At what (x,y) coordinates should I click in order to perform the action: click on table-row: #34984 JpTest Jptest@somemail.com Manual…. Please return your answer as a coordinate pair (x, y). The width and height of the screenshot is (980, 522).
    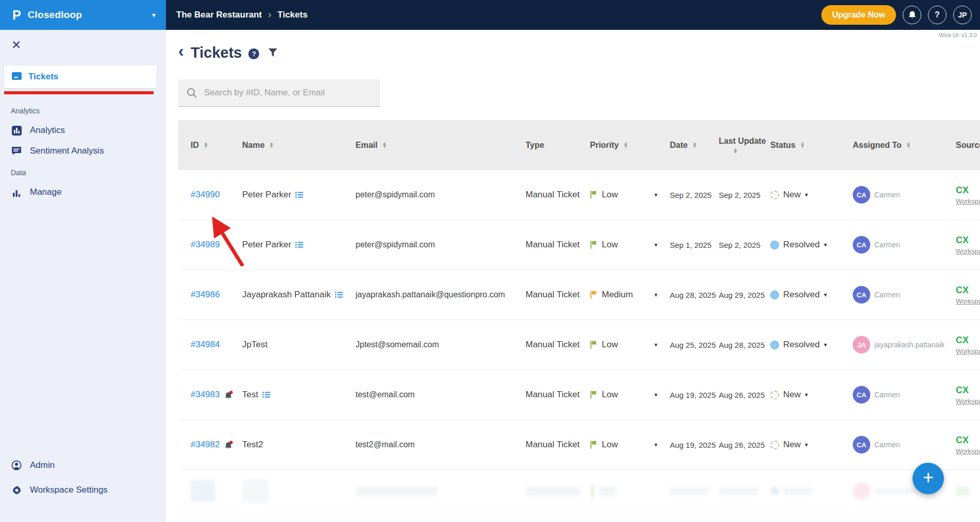
    Looking at the image, I should click on (579, 345).